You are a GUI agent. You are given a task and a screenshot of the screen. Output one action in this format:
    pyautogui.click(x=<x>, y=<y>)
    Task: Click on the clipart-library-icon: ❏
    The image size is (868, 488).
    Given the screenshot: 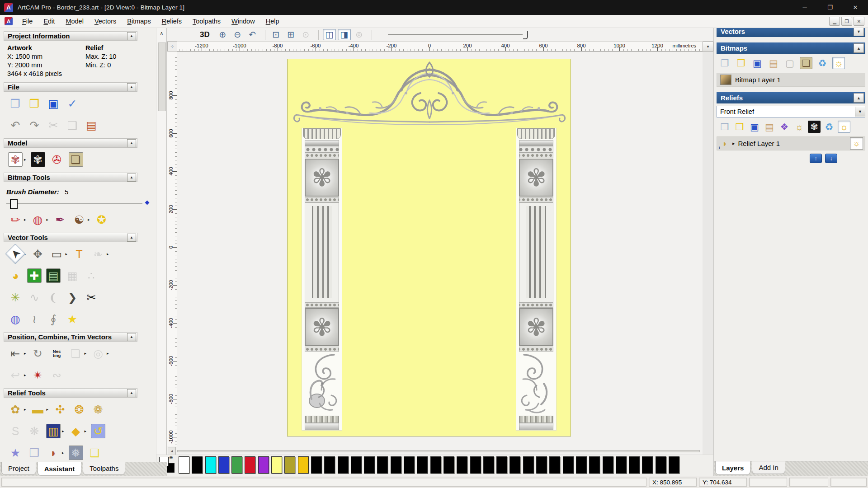 What is the action you would take?
    pyautogui.click(x=76, y=160)
    